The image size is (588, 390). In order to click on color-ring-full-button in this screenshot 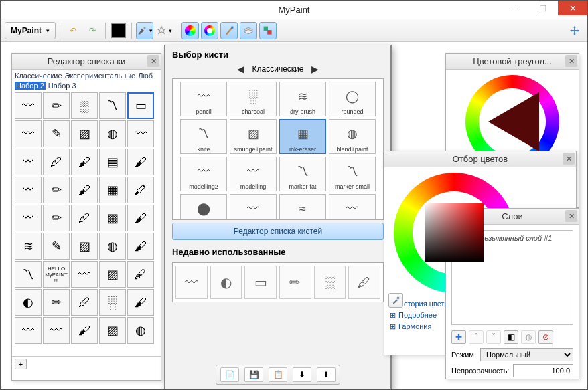, I will do `click(190, 31)`.